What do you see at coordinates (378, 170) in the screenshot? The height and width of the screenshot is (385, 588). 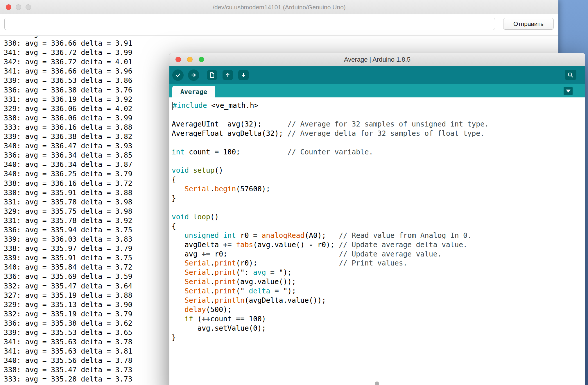 I see `code-line: void setup()` at bounding box center [378, 170].